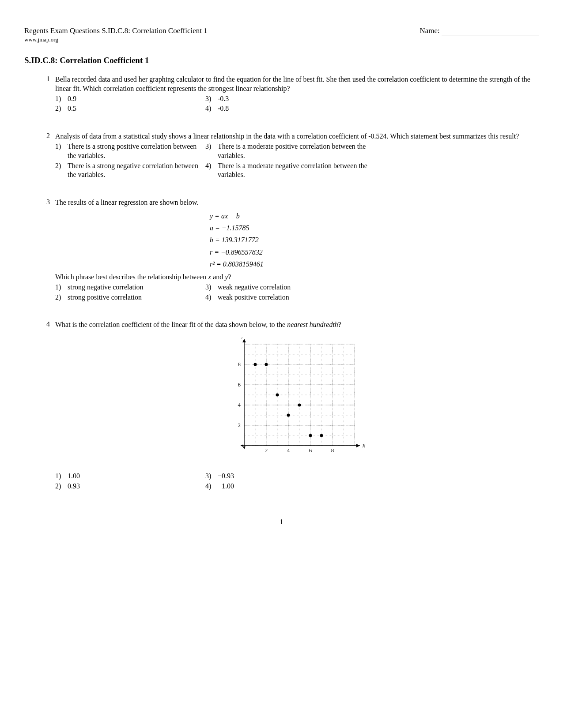 The height and width of the screenshot is (728, 563). I want to click on question-3: 3 The results of a linear regression are…, so click(288, 251).